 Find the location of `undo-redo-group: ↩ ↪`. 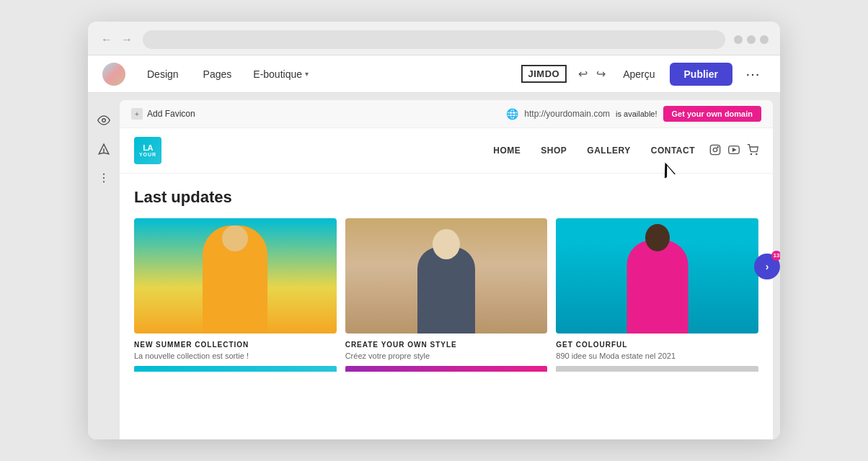

undo-redo-group: ↩ ↪ is located at coordinates (592, 73).